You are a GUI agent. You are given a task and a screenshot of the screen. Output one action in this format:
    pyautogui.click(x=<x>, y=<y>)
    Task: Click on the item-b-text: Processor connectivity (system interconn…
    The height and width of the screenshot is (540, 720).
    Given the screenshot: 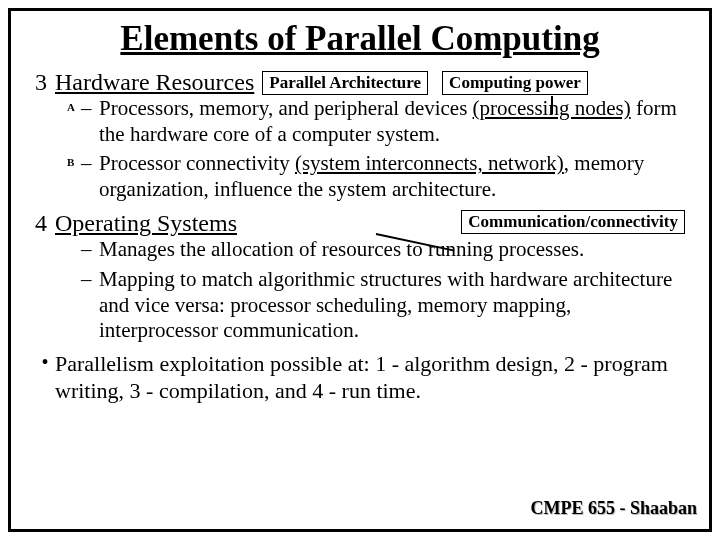 What is the action you would take?
    pyautogui.click(x=391, y=176)
    